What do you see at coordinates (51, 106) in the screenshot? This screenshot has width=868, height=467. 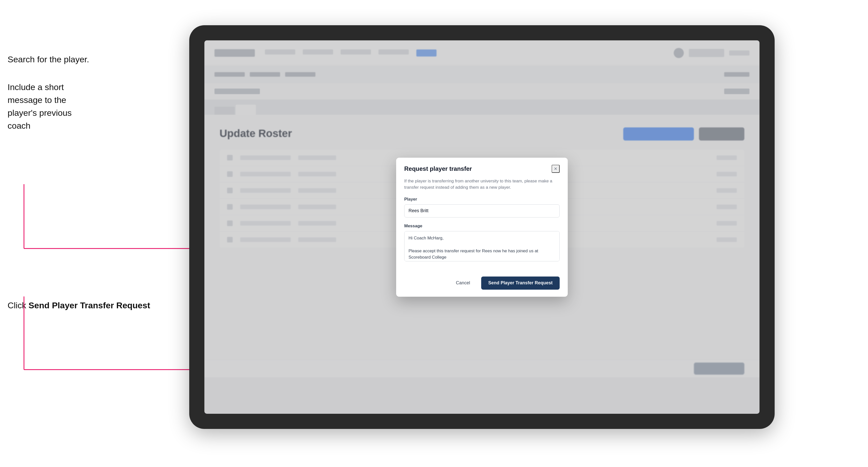 I see `annotation-message-text: Include a short message to the player's …` at bounding box center [51, 106].